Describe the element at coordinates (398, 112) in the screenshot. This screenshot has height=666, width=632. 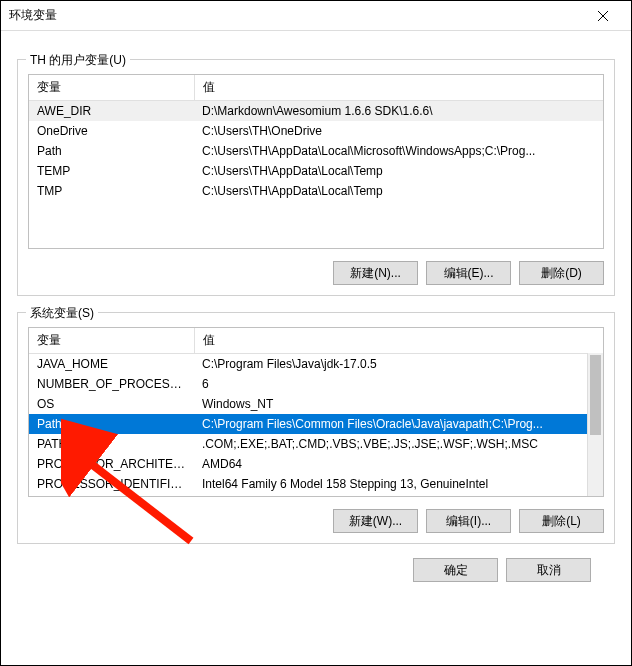
I see `cell-val: D:\Markdown\Awesomium 1.6.6 SDK\1.6.6\` at that location.